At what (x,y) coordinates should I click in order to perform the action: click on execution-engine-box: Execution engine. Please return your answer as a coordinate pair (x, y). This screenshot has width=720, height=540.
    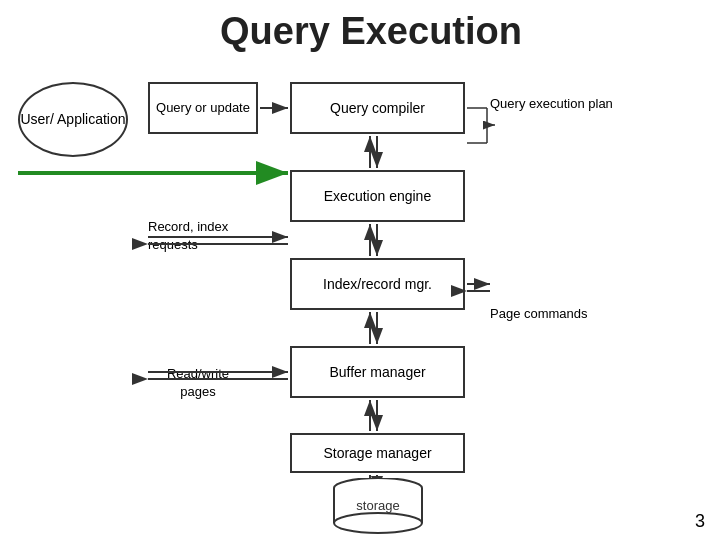
    Looking at the image, I should click on (378, 196).